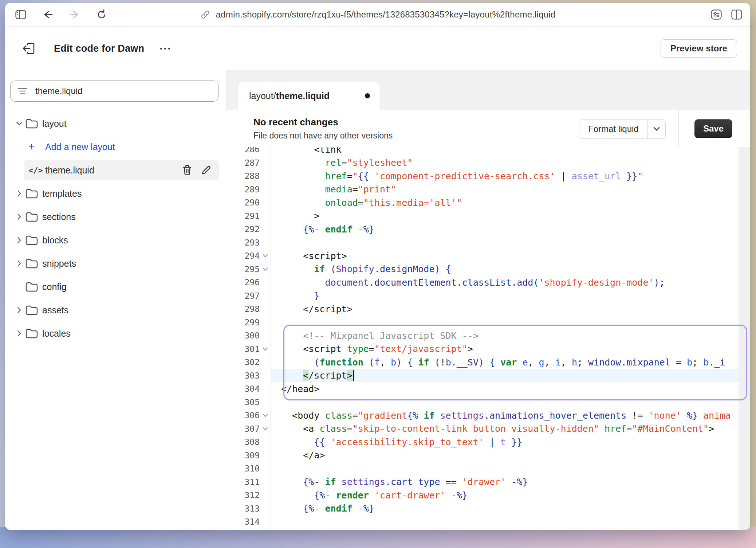 The width and height of the screenshot is (756, 548). I want to click on sidebar-item-templates: templates, so click(115, 193).